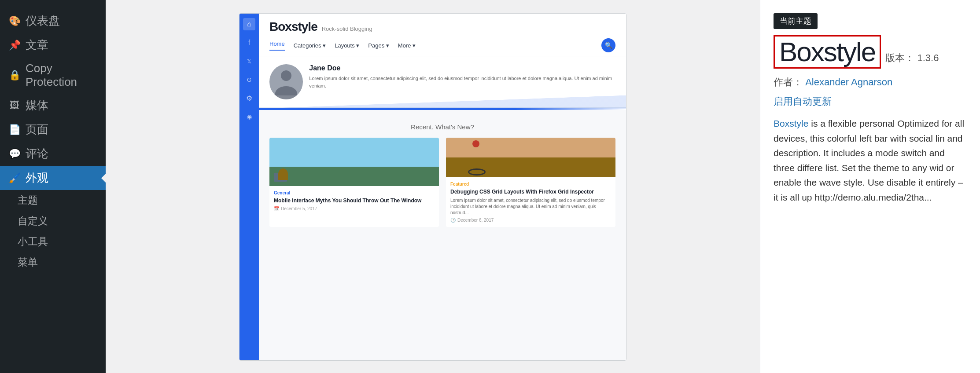 This screenshot has height=373, width=980. What do you see at coordinates (354, 162) in the screenshot?
I see `post-1-image` at bounding box center [354, 162].